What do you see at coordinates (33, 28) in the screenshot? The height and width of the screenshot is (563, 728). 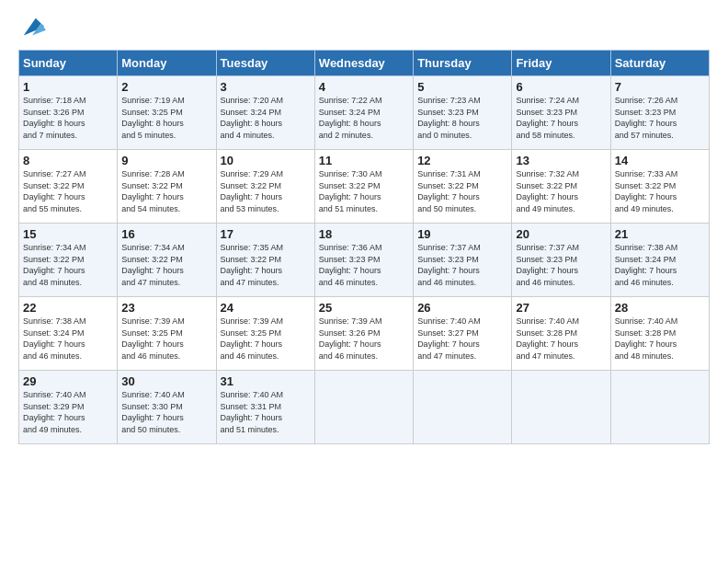 I see `logo-icon` at bounding box center [33, 28].